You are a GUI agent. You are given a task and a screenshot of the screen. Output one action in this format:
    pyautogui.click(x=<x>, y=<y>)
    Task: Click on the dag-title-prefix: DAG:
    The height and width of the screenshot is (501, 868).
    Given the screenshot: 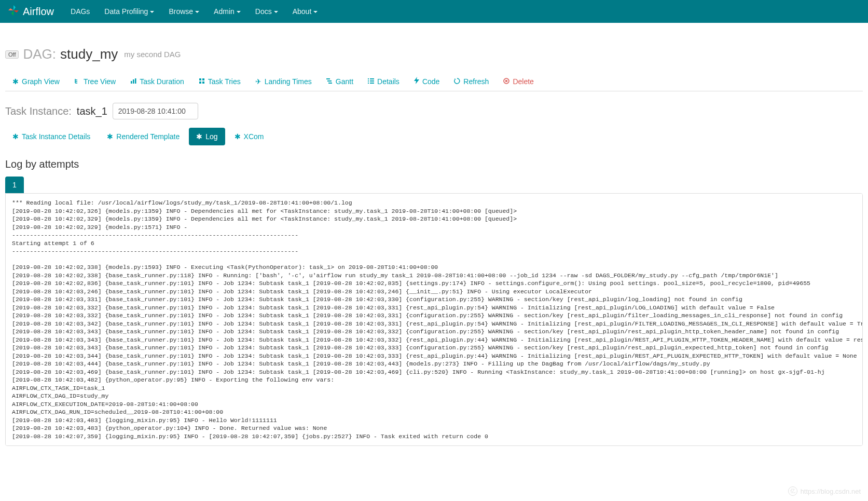 What is the action you would take?
    pyautogui.click(x=39, y=54)
    